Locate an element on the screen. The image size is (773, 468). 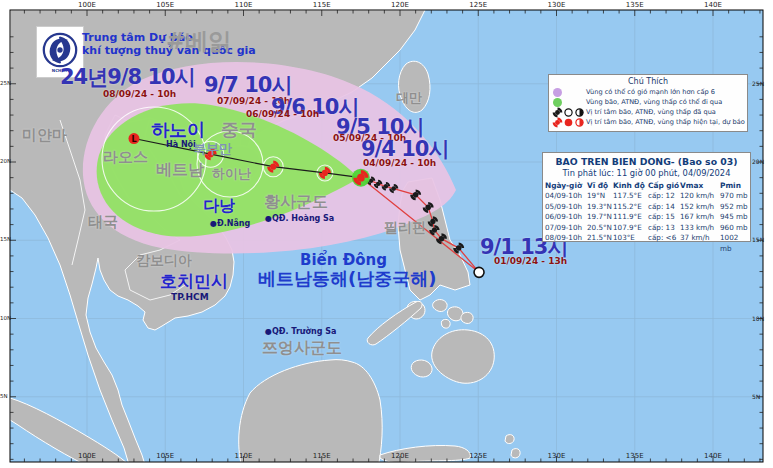
storm-table-cell: cấp: 15 is located at coordinates (664, 218).